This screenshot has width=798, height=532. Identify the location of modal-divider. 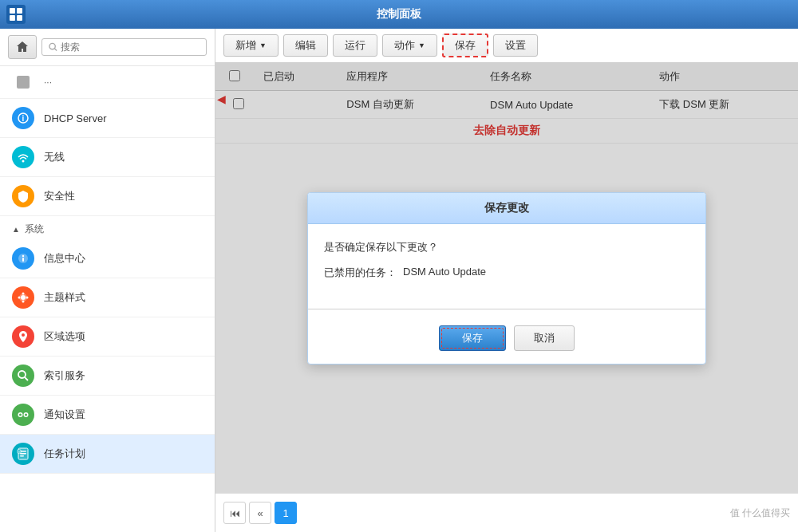
(507, 309).